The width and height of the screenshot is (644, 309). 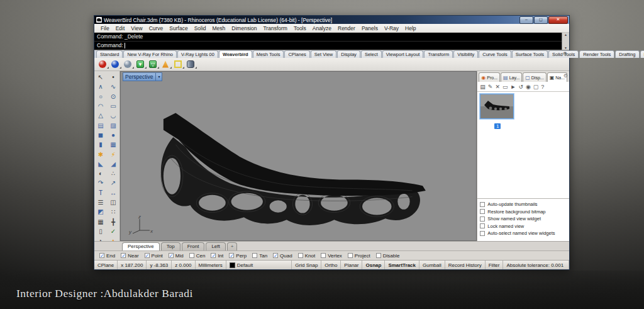 I want to click on menu-item: Tools, so click(x=300, y=28).